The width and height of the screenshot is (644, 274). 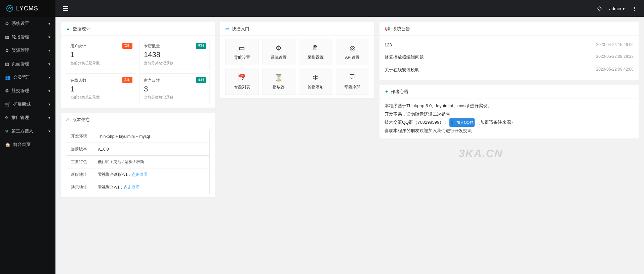 What do you see at coordinates (509, 70) in the screenshot?
I see `notice-item: 关于在线安装说明 2020-05-22 09:42:08` at bounding box center [509, 70].